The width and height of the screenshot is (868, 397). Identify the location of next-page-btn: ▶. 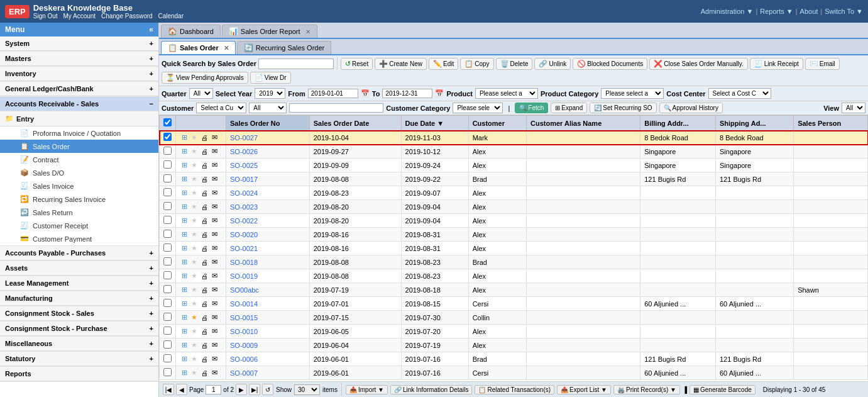
(241, 389).